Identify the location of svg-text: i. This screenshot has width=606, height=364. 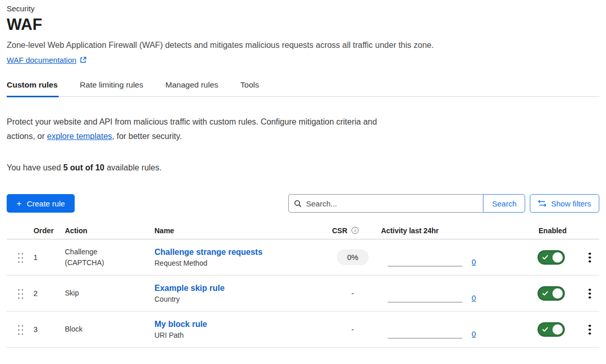
(355, 231).